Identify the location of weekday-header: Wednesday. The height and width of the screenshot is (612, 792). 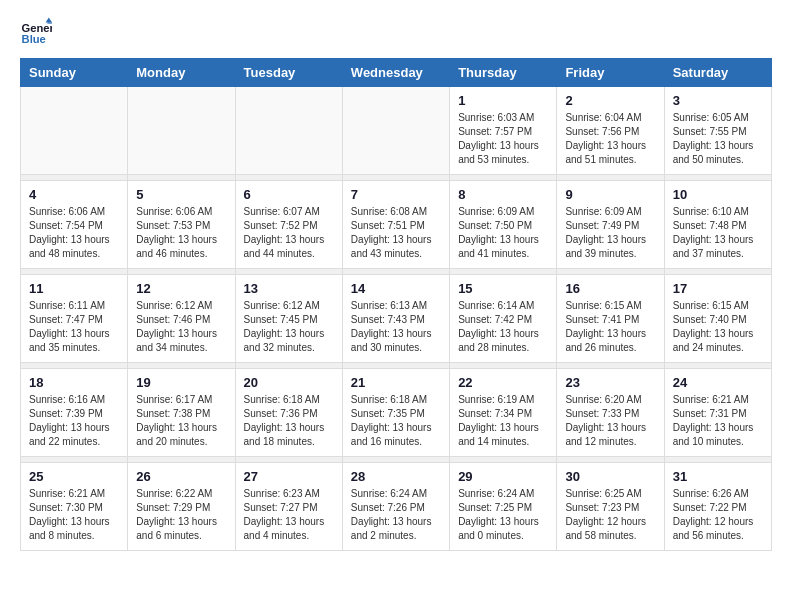
(396, 73).